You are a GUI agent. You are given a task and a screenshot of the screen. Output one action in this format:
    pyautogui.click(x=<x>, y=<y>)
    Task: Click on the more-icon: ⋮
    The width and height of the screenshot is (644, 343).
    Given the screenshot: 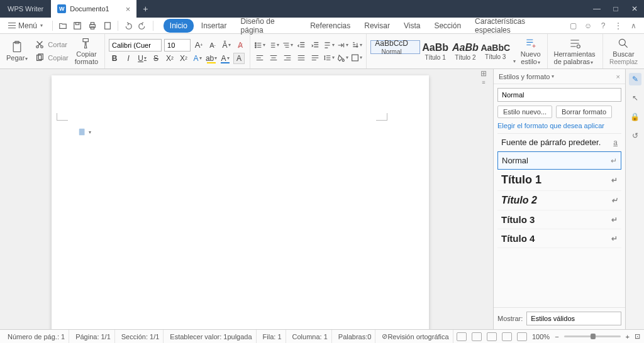 What is the action you would take?
    pyautogui.click(x=618, y=26)
    